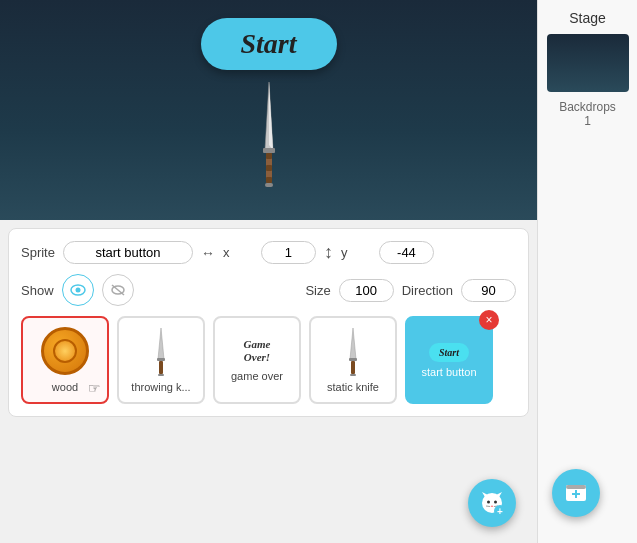 Image resolution: width=637 pixels, height=543 pixels. Describe the element at coordinates (576, 493) in the screenshot. I see `backdrop-plus-icon` at that location.